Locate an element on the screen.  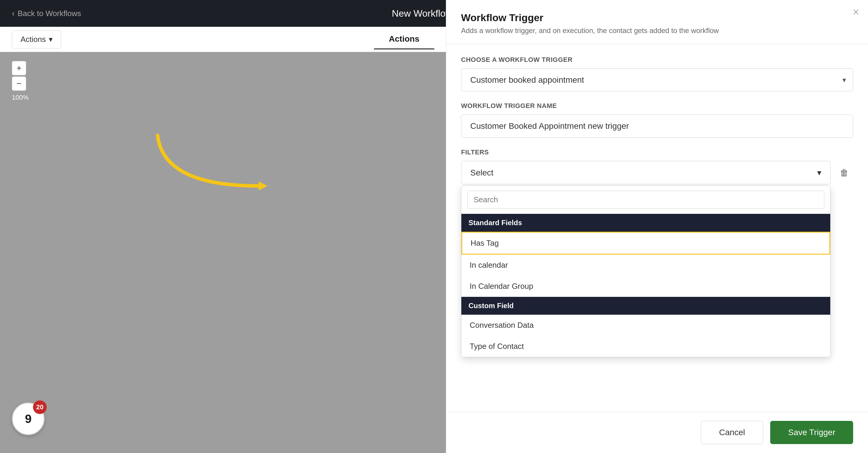
panel-footer: Cancel Save Trigger is located at coordinates (657, 432).